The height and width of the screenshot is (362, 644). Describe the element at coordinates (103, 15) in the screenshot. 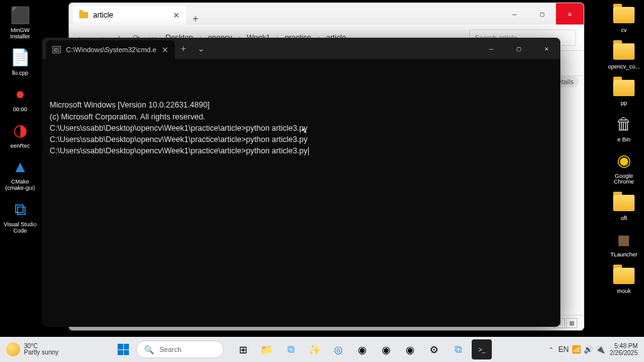

I see `explorer-tab-title: article` at that location.